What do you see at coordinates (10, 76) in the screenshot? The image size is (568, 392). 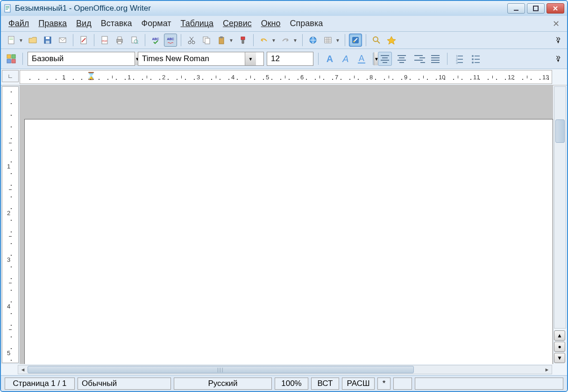 I see `ruler-corner: ∟` at bounding box center [10, 76].